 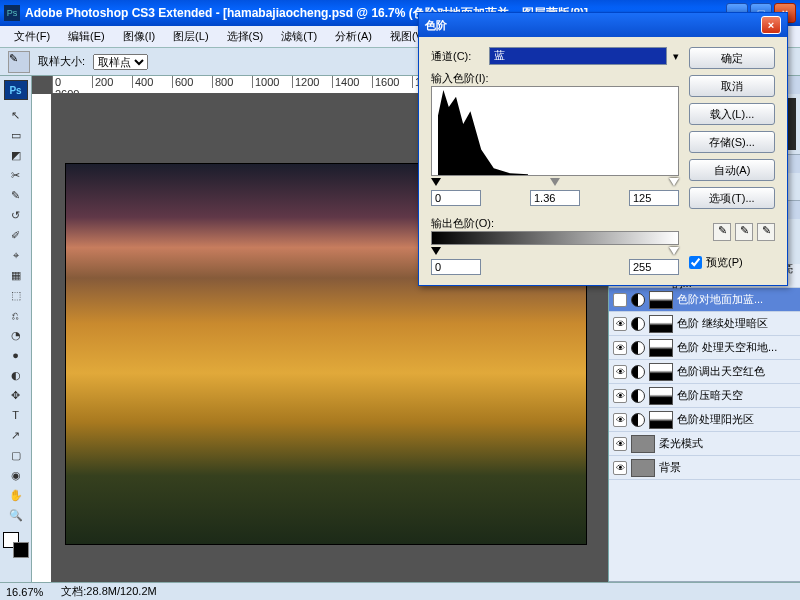 What do you see at coordinates (16, 215) in the screenshot?
I see `tool-button: ↺` at bounding box center [16, 215].